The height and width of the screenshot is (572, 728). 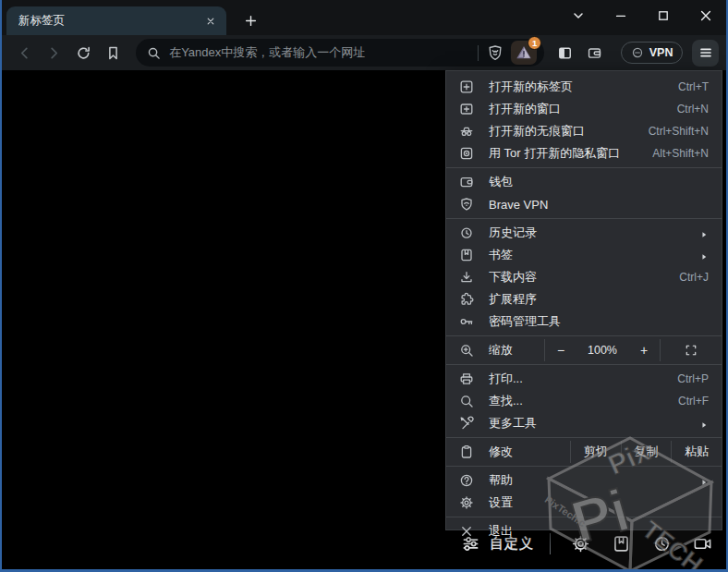 What do you see at coordinates (467, 481) in the screenshot?
I see `help-icon` at bounding box center [467, 481].